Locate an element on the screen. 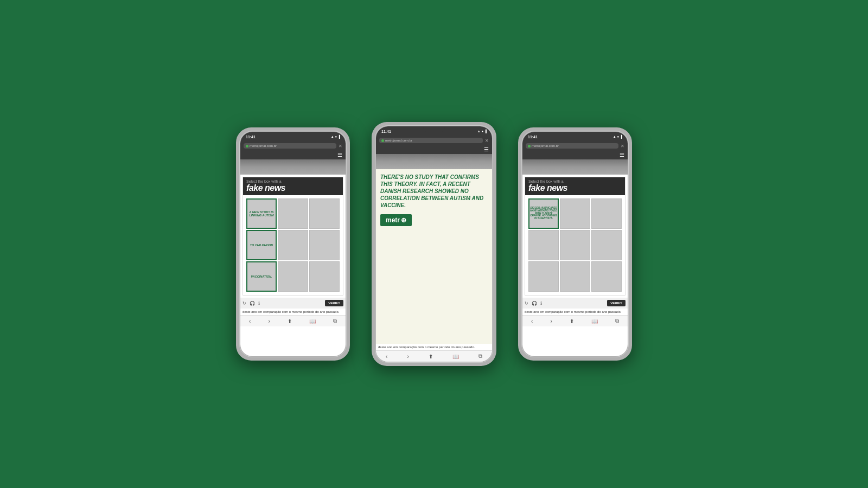 The image size is (868, 488). captcha-fake-news-left: fake news is located at coordinates (266, 188).